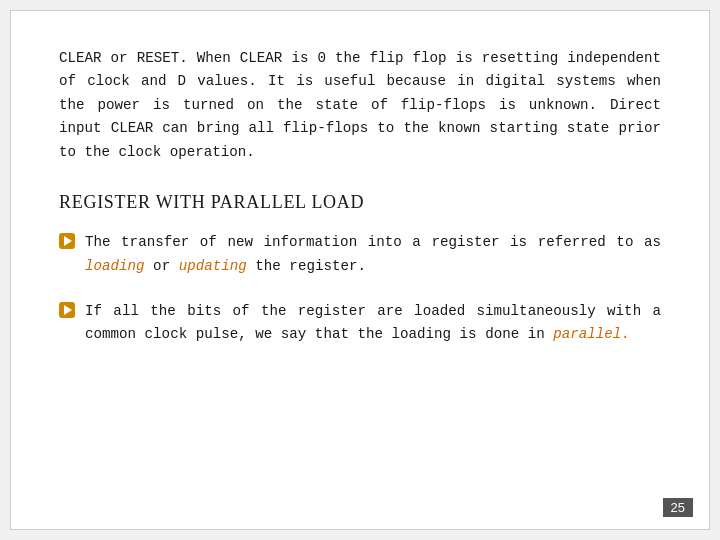 The image size is (720, 540). Describe the element at coordinates (162, 266) in the screenshot. I see `bullet1-text-middle: or` at that location.